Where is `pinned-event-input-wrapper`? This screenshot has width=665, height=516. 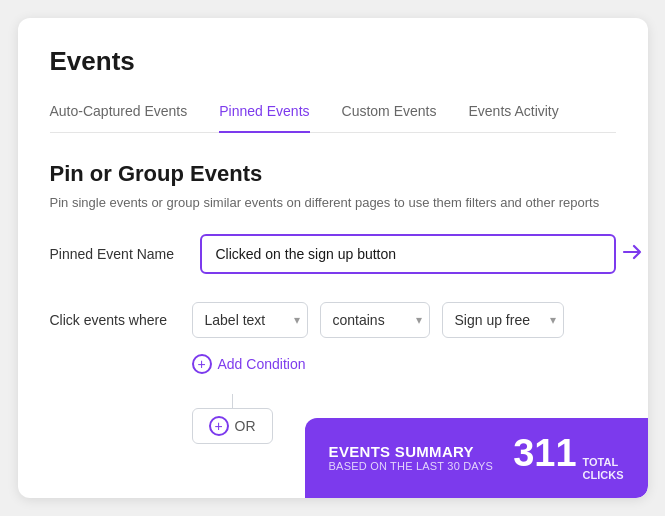
pinned-event-input-wrapper is located at coordinates (408, 254).